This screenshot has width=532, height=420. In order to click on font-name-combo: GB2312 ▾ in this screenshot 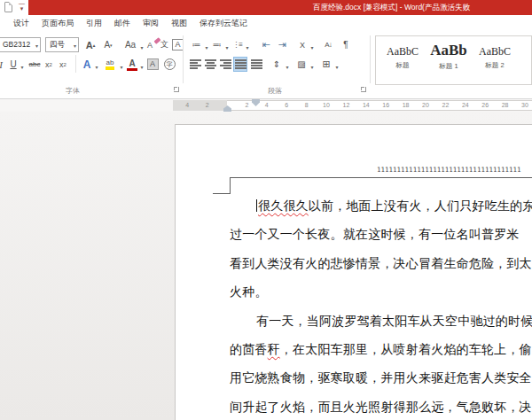, I will do `click(20, 44)`.